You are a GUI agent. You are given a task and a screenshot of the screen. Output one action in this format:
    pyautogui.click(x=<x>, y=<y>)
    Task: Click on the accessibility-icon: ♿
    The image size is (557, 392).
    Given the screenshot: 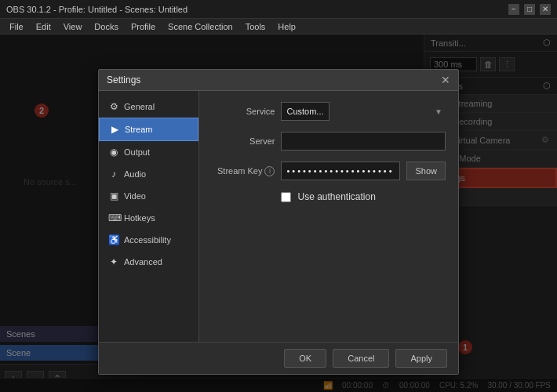 What is the action you would take?
    pyautogui.click(x=114, y=240)
    